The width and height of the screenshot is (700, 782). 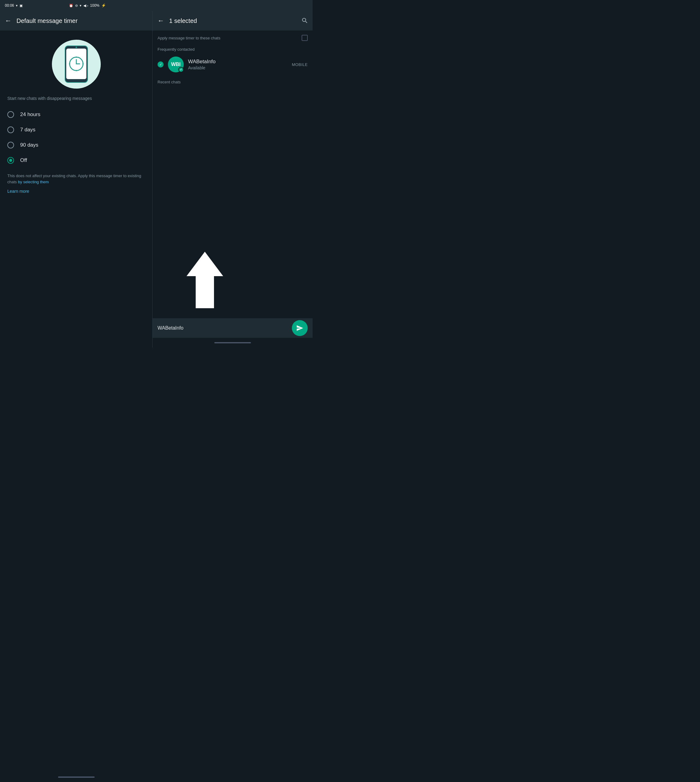 I want to click on info-text: This does not affect your existing chats…, so click(x=76, y=179).